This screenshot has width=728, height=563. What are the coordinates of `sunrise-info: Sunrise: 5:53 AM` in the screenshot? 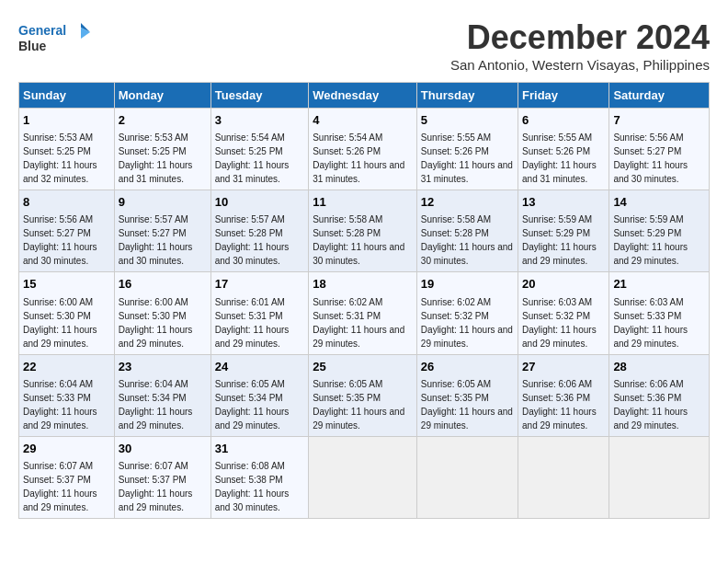 It's located at (58, 138).